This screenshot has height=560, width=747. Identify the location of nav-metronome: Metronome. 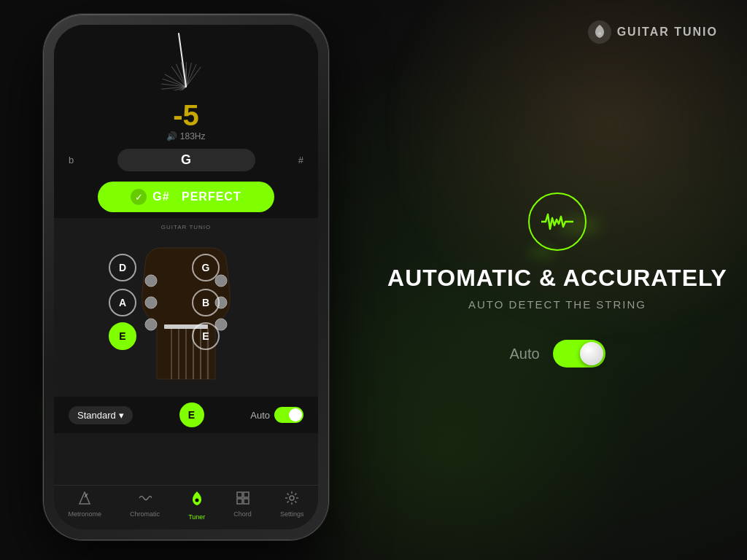
(85, 506).